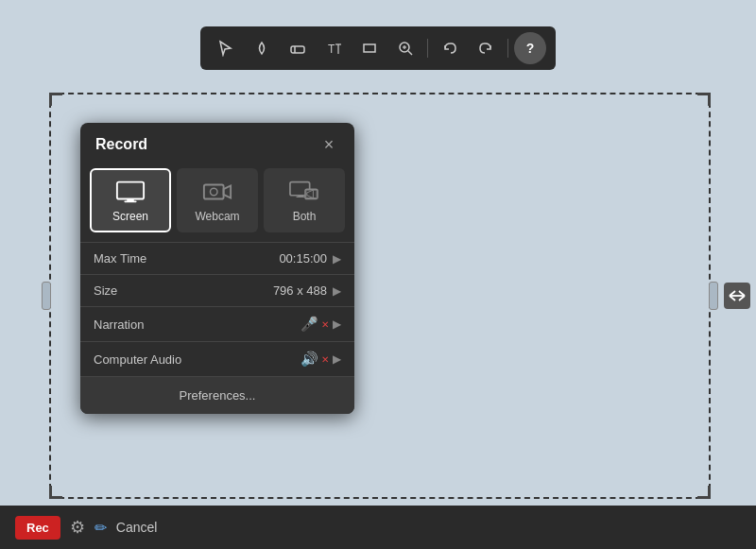 Image resolution: width=756 pixels, height=549 pixels. What do you see at coordinates (217, 144) in the screenshot?
I see `dialog-header: Record ×` at bounding box center [217, 144].